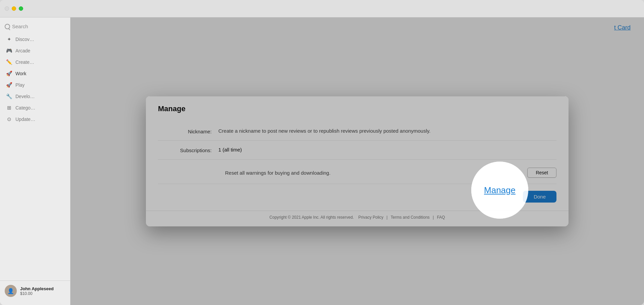 This screenshot has width=644, height=305. What do you see at coordinates (357, 109) in the screenshot?
I see `modal-title: Manage` at bounding box center [357, 109].